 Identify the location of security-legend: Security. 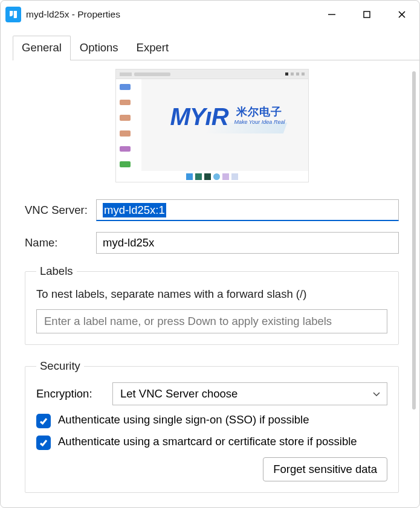
(60, 366).